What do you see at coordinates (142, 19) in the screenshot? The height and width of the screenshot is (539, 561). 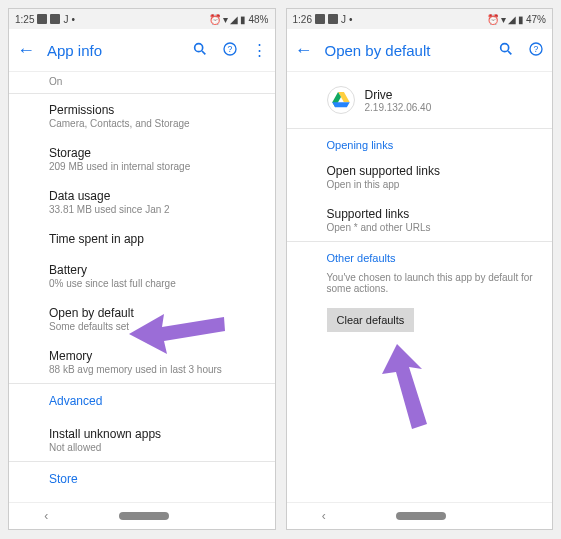 I see `status-bar: 1:25 J • ⏰ ▾ ◢ ▮ 48%` at bounding box center [142, 19].